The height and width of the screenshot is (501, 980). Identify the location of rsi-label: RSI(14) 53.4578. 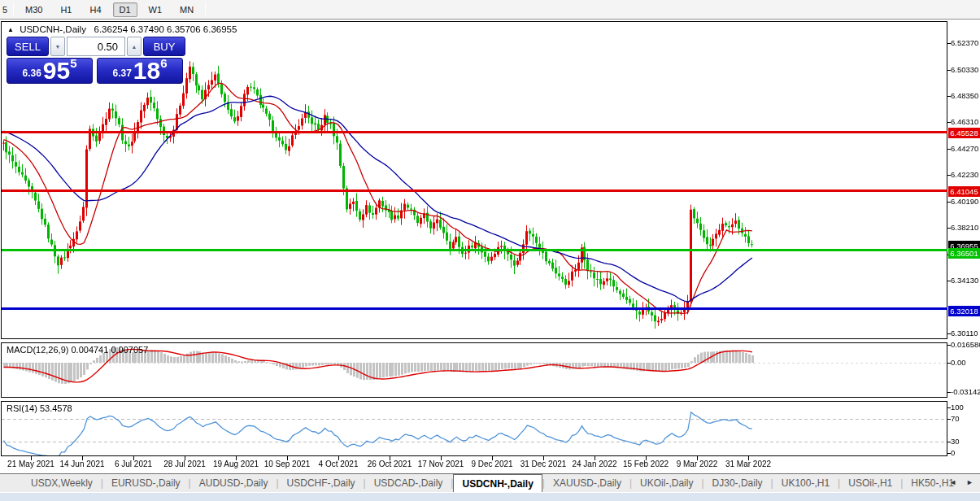
(39, 408).